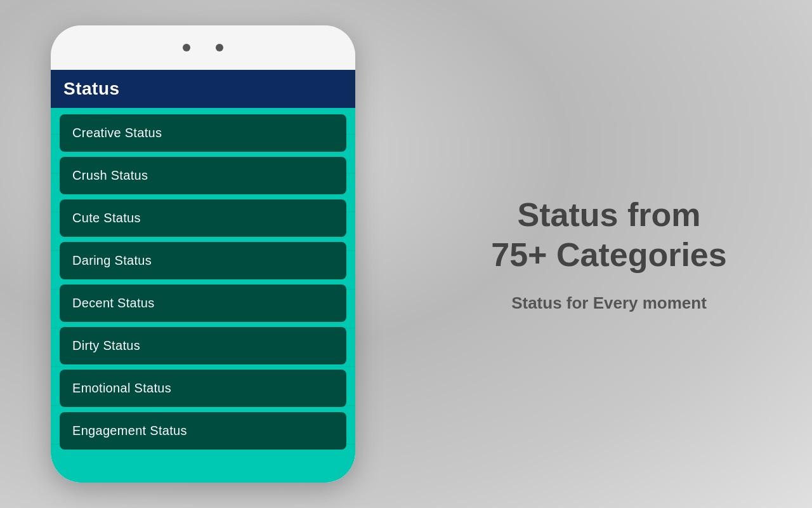  What do you see at coordinates (114, 303) in the screenshot?
I see `menu-item-label: Decent Status` at bounding box center [114, 303].